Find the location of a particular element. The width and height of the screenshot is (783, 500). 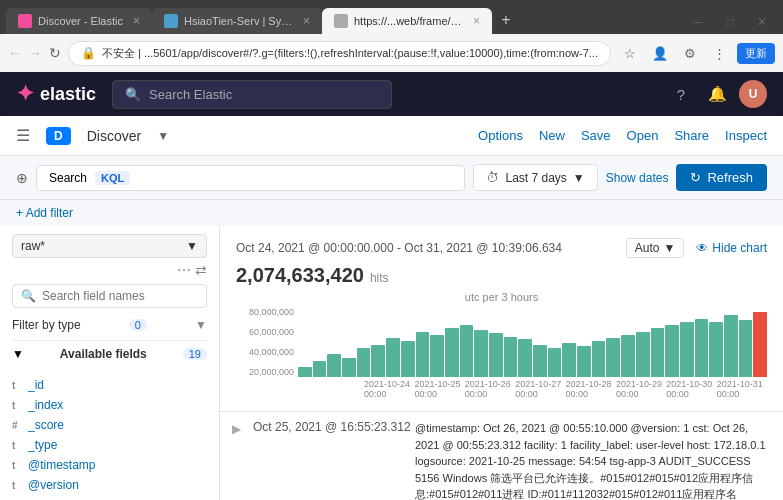

elastic-logo: ✦ elastic is located at coordinates (56, 94).